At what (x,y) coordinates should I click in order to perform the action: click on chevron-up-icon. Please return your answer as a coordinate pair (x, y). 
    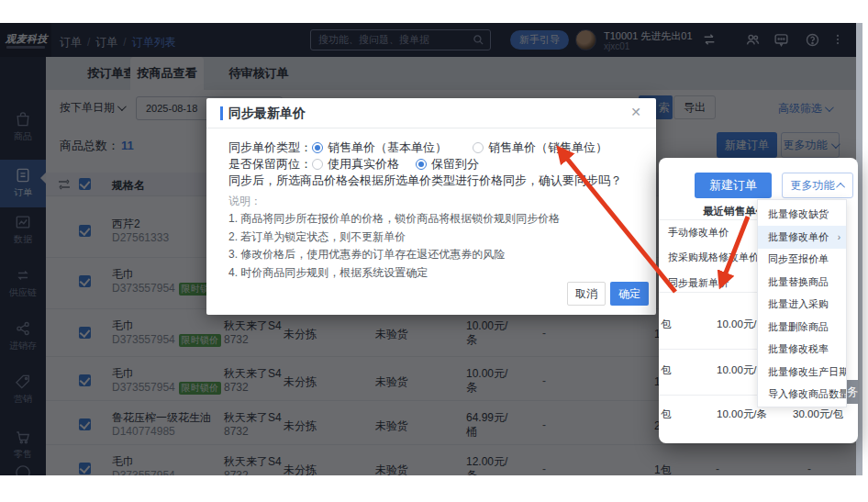
    Looking at the image, I should click on (840, 186).